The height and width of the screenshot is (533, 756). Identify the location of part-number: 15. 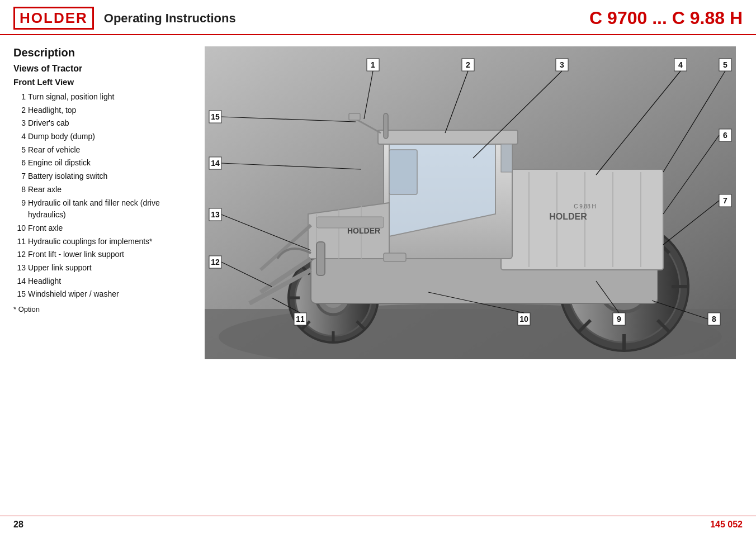
(20, 294).